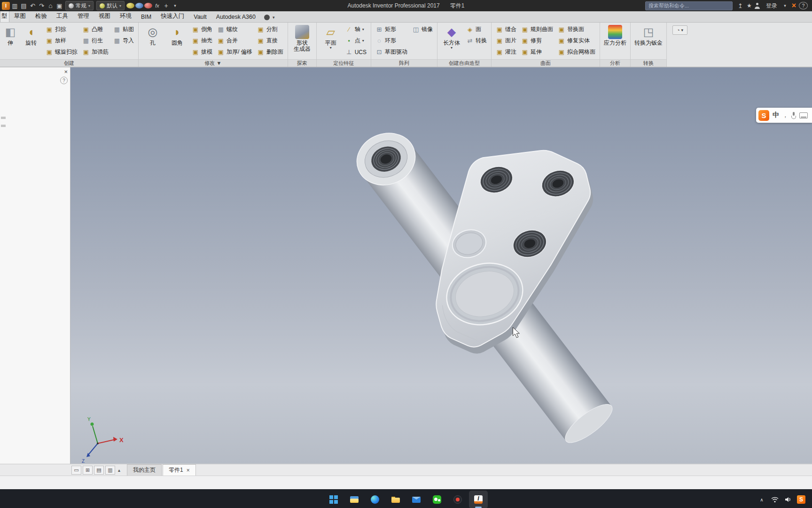 The height and width of the screenshot is (508, 812). Describe the element at coordinates (79, 6) in the screenshot. I see `material-combo: 常规 ▾` at that location.